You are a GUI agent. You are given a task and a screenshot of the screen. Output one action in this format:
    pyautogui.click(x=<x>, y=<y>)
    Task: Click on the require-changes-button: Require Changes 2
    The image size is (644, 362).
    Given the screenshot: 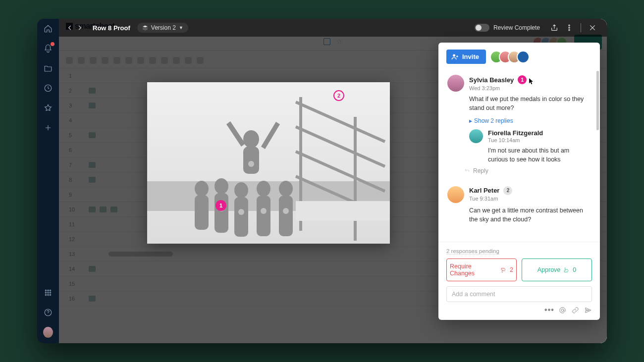 What is the action you would take?
    pyautogui.click(x=482, y=270)
    